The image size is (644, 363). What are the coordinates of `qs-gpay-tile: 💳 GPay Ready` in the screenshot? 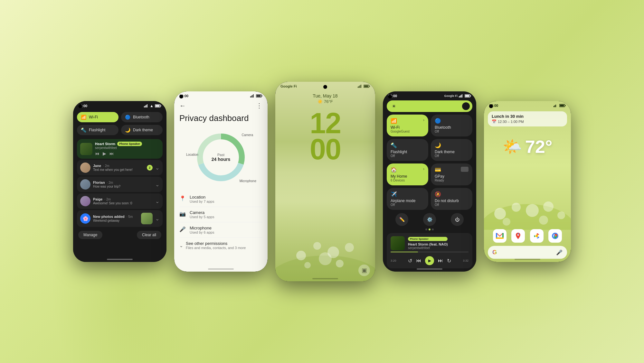 It's located at (451, 174).